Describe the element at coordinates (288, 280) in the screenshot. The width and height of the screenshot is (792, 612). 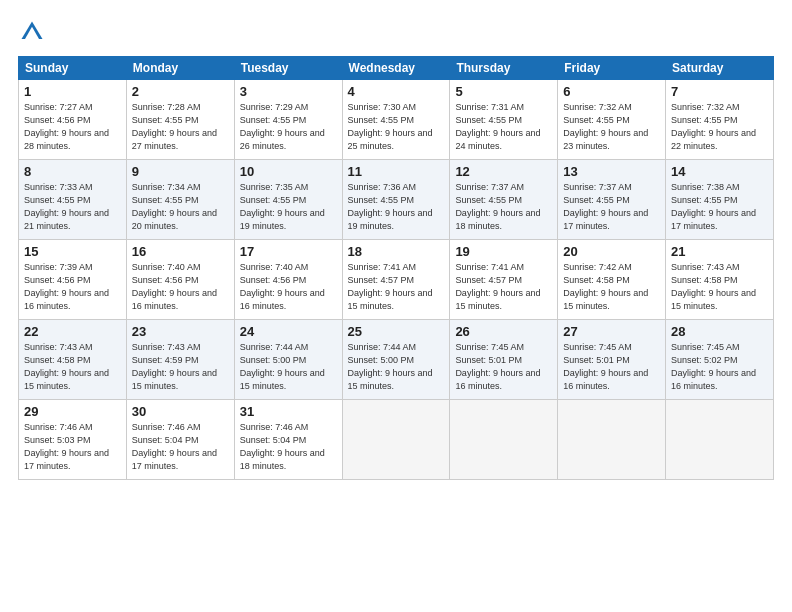
I see `calendar-cell: 17Sunrise: 7:40 AMSunset: 4:56 PMDayligh…` at that location.